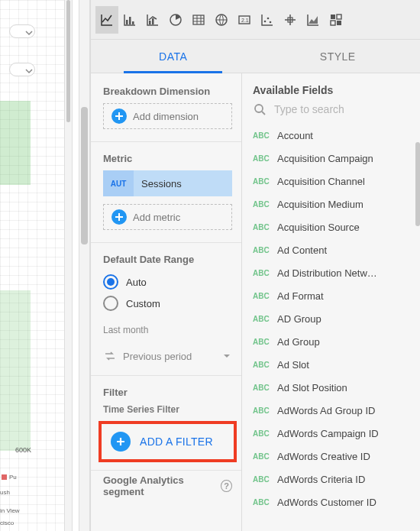 This screenshot has height=531, width=420. What do you see at coordinates (313, 20) in the screenshot?
I see `area-chart-icon` at bounding box center [313, 20].